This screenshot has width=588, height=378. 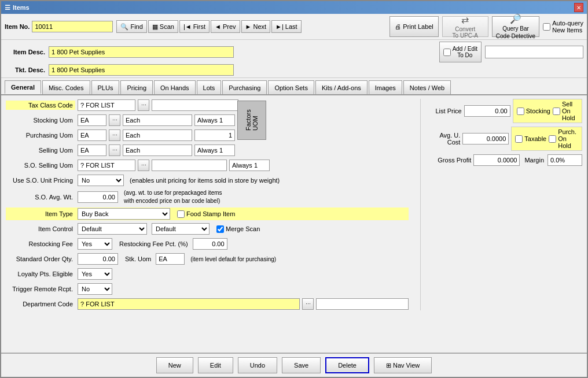 I want to click on trigger-remote-select: No Yes, so click(x=95, y=289).